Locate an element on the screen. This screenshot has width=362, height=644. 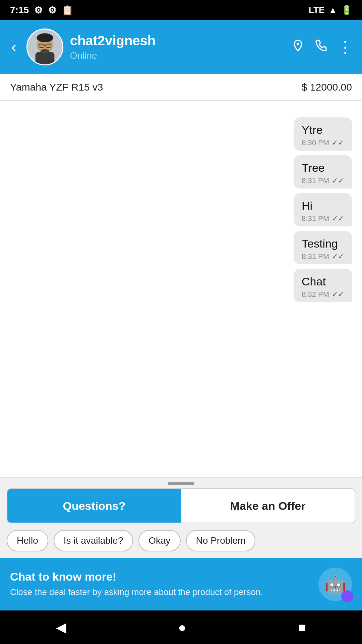
banner-text: Chat to know more! Close the deal faster… is located at coordinates (161, 584).